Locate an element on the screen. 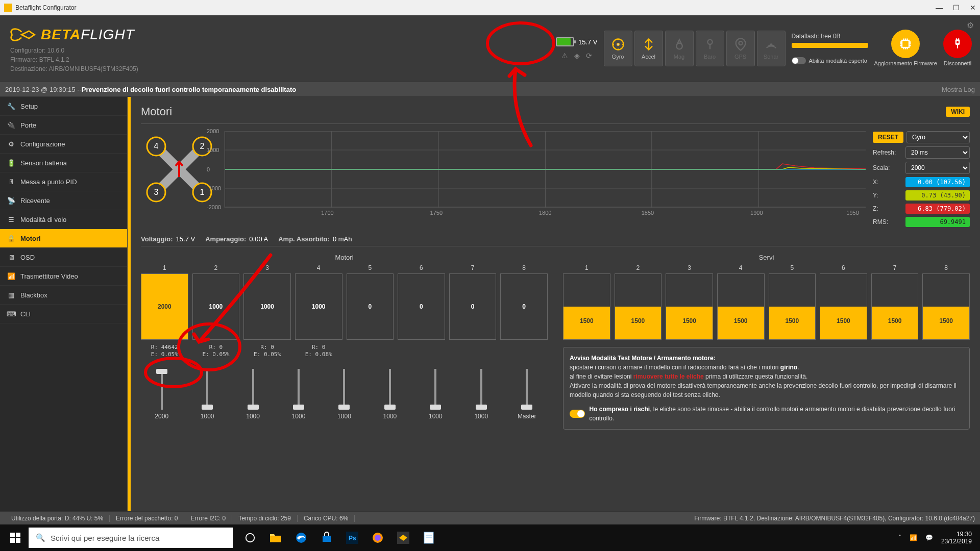  sidebar-item-porte: 🔌Porte is located at coordinates (63, 126).